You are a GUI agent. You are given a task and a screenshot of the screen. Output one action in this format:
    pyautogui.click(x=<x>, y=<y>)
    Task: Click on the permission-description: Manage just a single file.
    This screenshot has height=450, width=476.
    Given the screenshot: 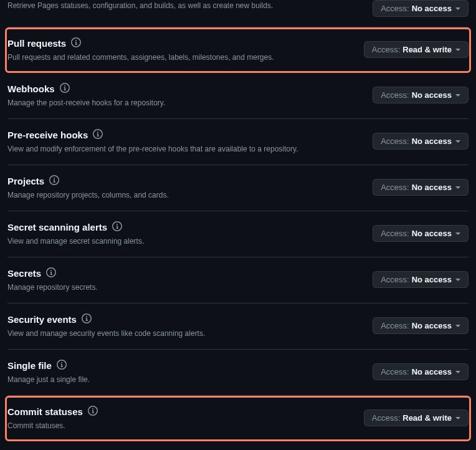 What is the action you would take?
    pyautogui.click(x=190, y=380)
    